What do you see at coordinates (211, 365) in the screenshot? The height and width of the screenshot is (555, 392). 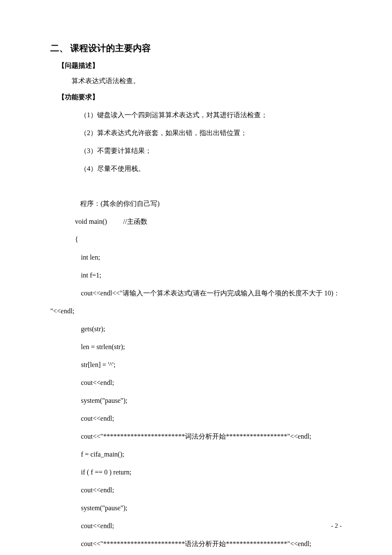 I see `code-line: str[len] = '^';` at bounding box center [211, 365].